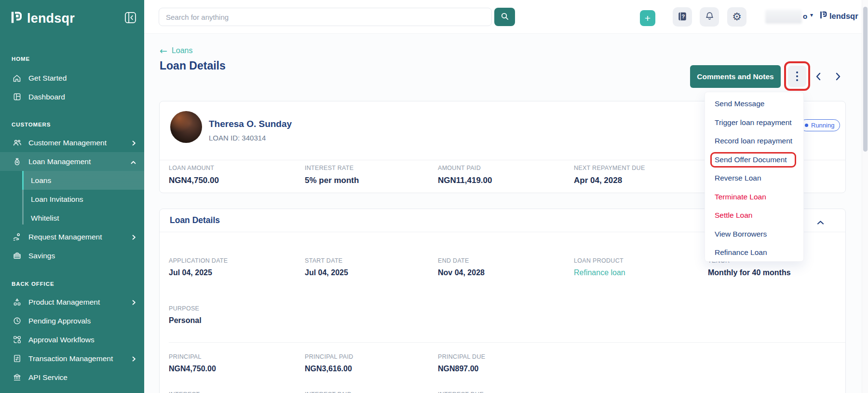  What do you see at coordinates (16, 18) in the screenshot?
I see `lendsqr-logo-icon` at bounding box center [16, 18].